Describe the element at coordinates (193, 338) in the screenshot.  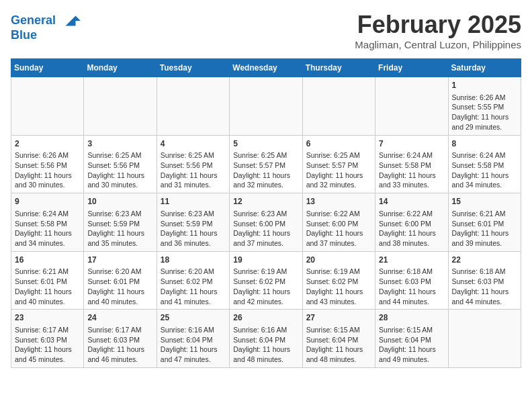
I see `calendar-cell: 25Sunrise: 6:16 AM Sunset: 6:04 PM Dayli…` at that location.